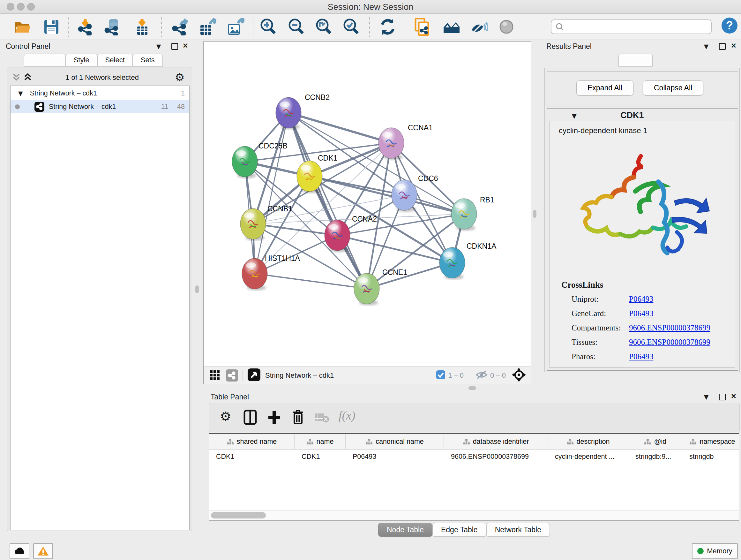 The image size is (741, 560). Describe the element at coordinates (711, 456) in the screenshot. I see `table-cell: stringdb` at that location.